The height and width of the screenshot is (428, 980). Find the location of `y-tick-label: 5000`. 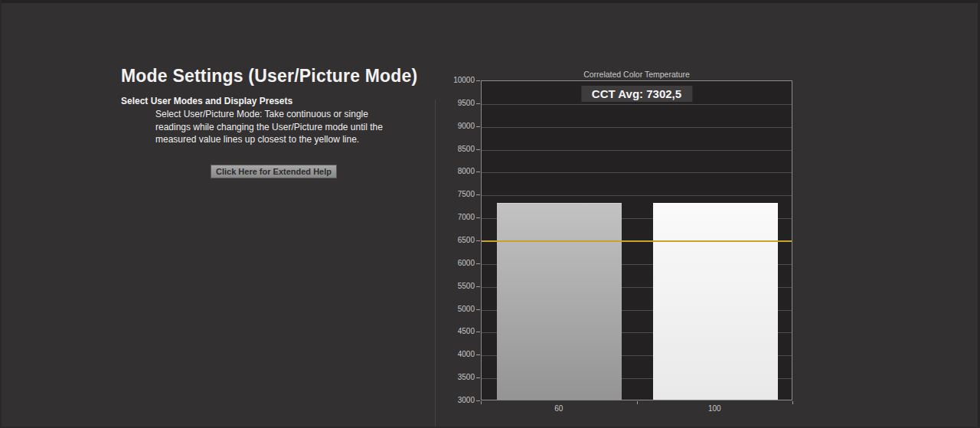

y-tick-label: 5000 is located at coordinates (452, 309).